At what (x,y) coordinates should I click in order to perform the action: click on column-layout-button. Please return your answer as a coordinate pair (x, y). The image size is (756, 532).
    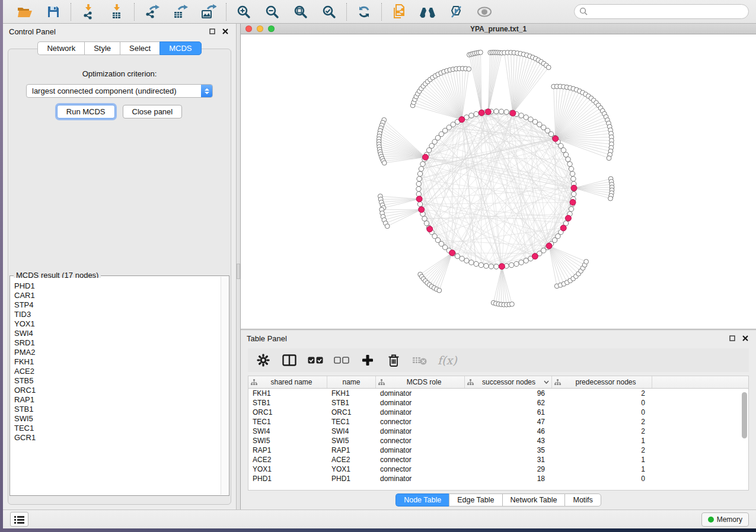
    Looking at the image, I should click on (289, 360).